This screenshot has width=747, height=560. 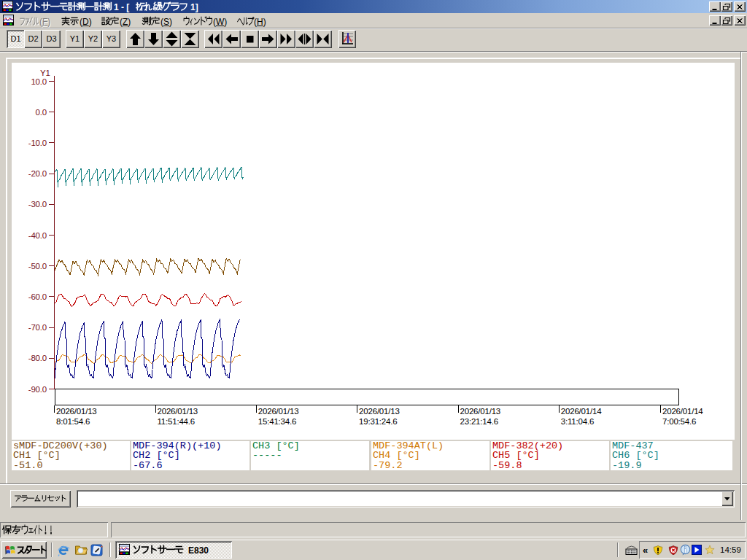 What do you see at coordinates (38, 236) in the screenshot?
I see `svg-text: -40.0` at bounding box center [38, 236].